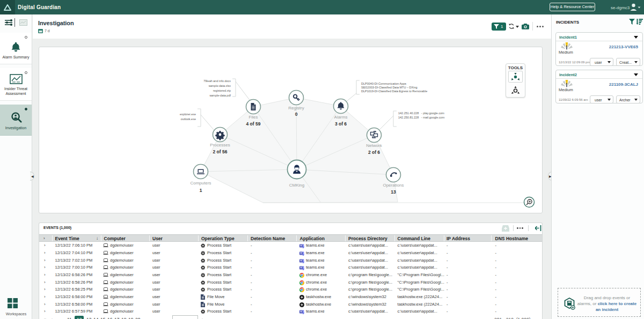 This screenshot has width=644, height=319. I want to click on svg-text: CMKing, so click(297, 186).